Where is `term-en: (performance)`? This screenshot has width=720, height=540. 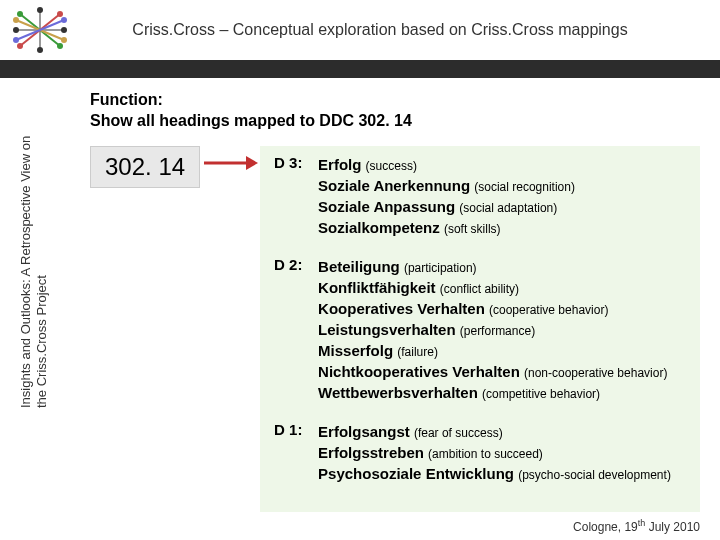
term-en: (performance) is located at coordinates (498, 331).